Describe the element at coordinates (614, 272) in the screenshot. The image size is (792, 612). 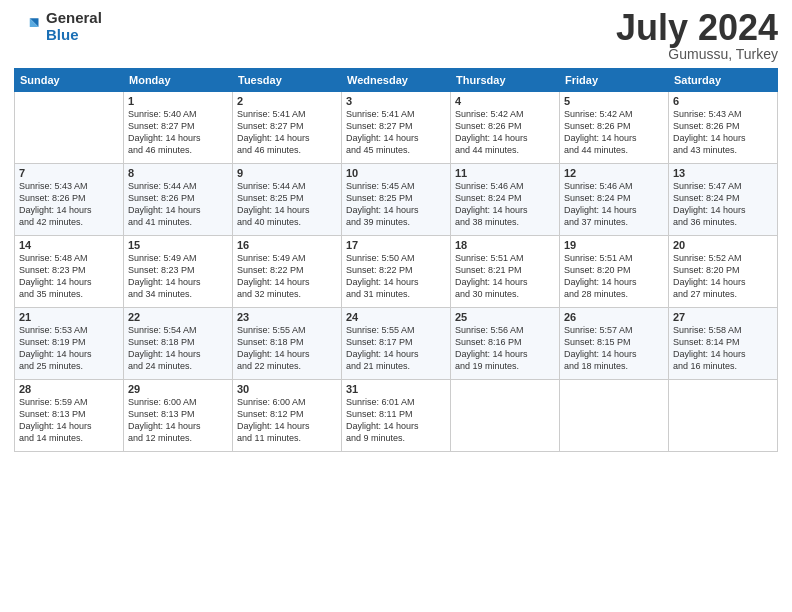
I see `day-cell: 19Sunrise: 5:51 AMSunset: 8:20 PMDayligh…` at that location.